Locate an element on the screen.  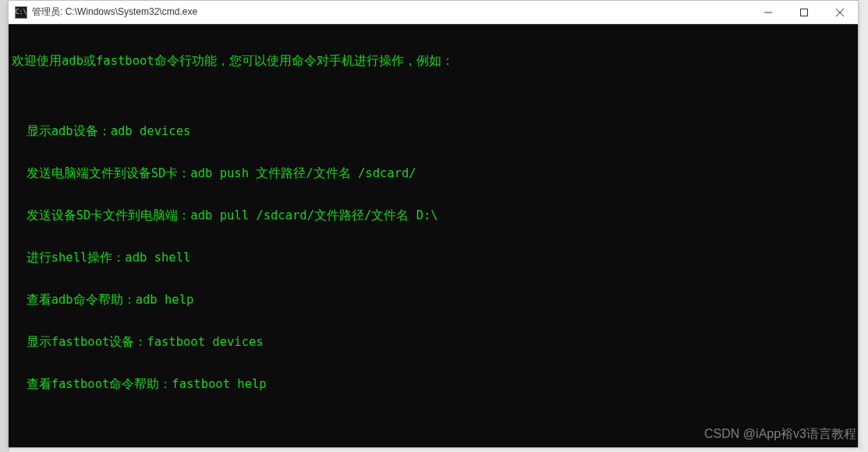
terminal-line: 发送设备SD卡文件到电脑端：adb pull /sdcard/文件路径/文件名 … is located at coordinates (434, 215).